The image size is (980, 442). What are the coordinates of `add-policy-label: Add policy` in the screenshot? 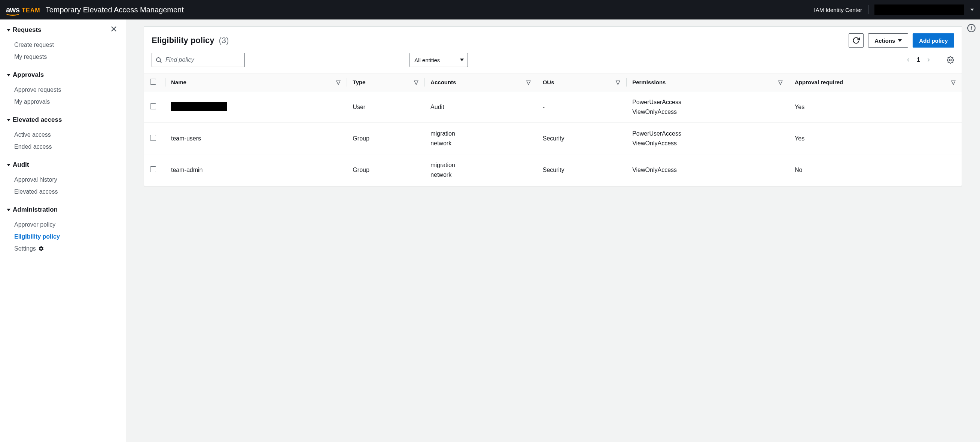 It's located at (934, 40).